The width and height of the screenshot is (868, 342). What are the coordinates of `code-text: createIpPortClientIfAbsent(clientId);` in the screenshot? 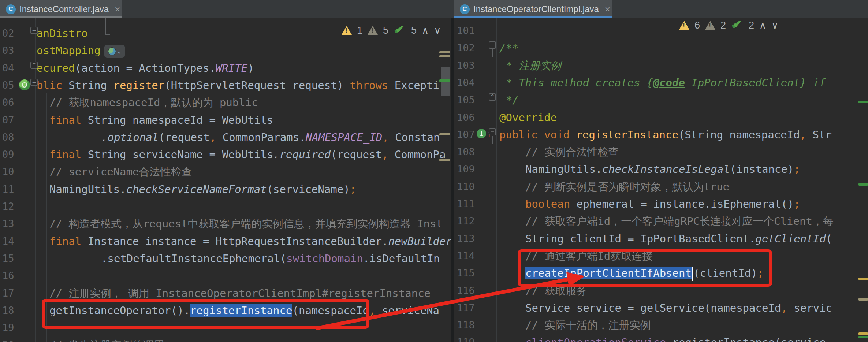 It's located at (644, 273).